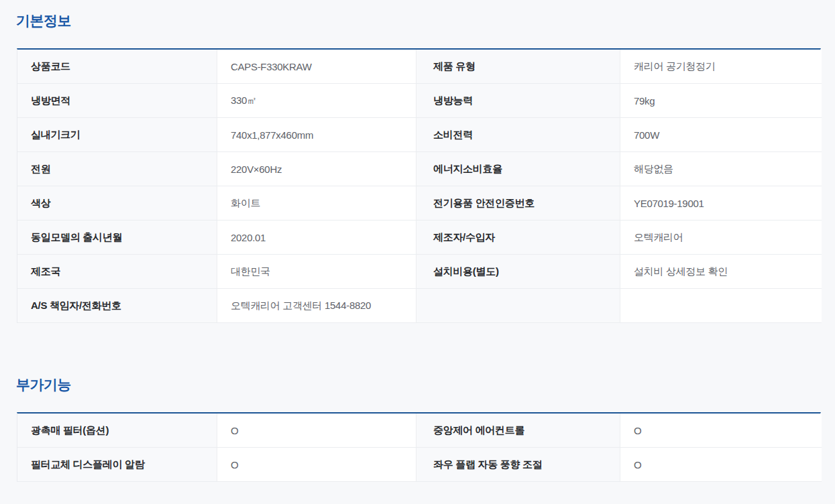  I want to click on spec-value: CAPS-F330KRAW, so click(317, 67).